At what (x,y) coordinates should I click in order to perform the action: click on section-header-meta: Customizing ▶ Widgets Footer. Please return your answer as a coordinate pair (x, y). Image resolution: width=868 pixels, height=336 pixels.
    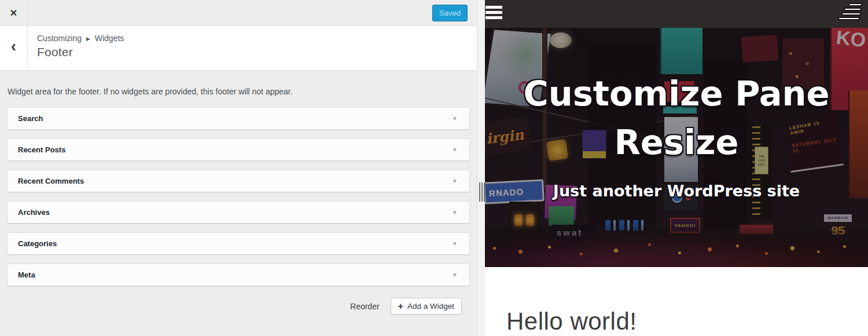
    Looking at the image, I should click on (76, 48).